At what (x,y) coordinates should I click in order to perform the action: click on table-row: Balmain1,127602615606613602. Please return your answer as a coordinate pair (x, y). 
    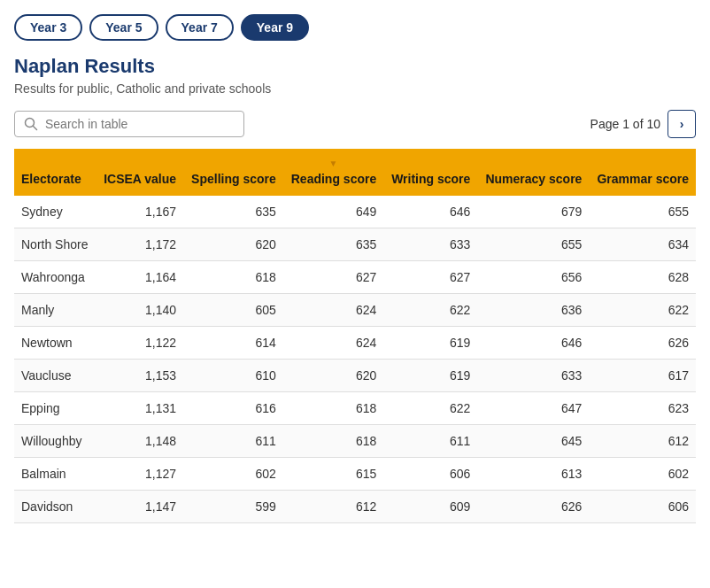
    Looking at the image, I should click on (355, 475).